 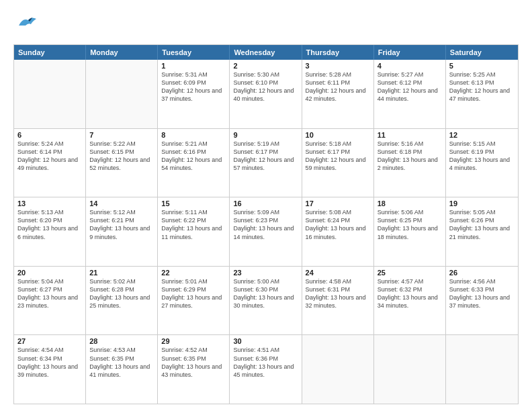 I want to click on day-info: Sunrise: 5:25 AM Sunset: 6:13 PM Dayligh…, so click(x=482, y=87).